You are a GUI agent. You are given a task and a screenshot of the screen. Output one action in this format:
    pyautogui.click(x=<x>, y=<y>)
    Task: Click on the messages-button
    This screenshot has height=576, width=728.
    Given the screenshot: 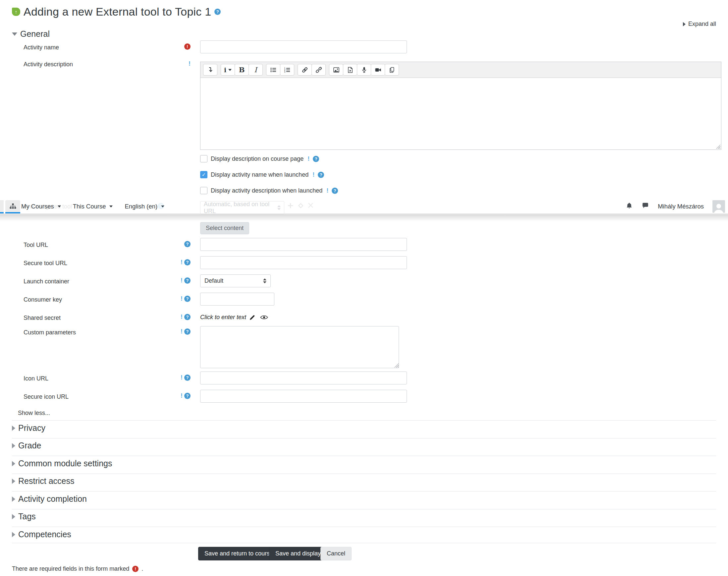 What is the action you would take?
    pyautogui.click(x=645, y=206)
    